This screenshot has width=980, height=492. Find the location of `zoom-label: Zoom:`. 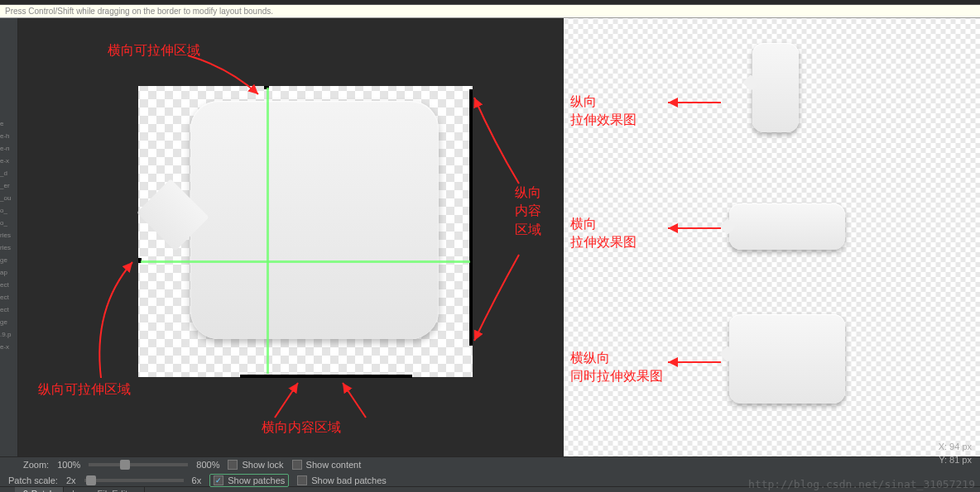

zoom-label: Zoom: is located at coordinates (36, 465).